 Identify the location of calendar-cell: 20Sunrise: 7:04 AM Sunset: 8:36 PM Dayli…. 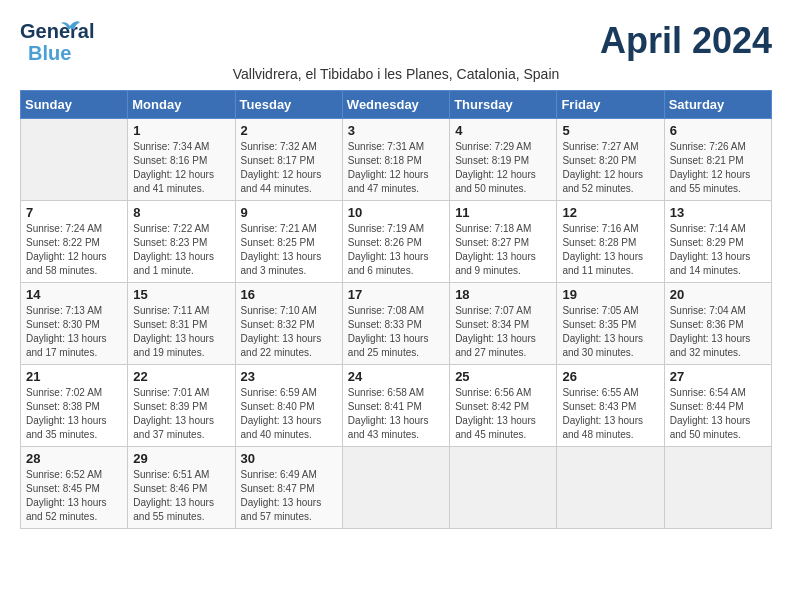
(718, 324).